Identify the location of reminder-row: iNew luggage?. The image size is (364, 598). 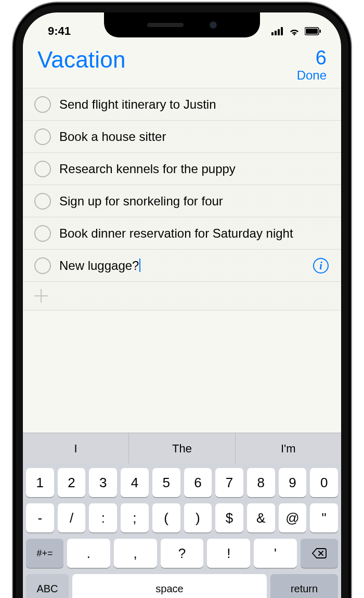
(182, 265).